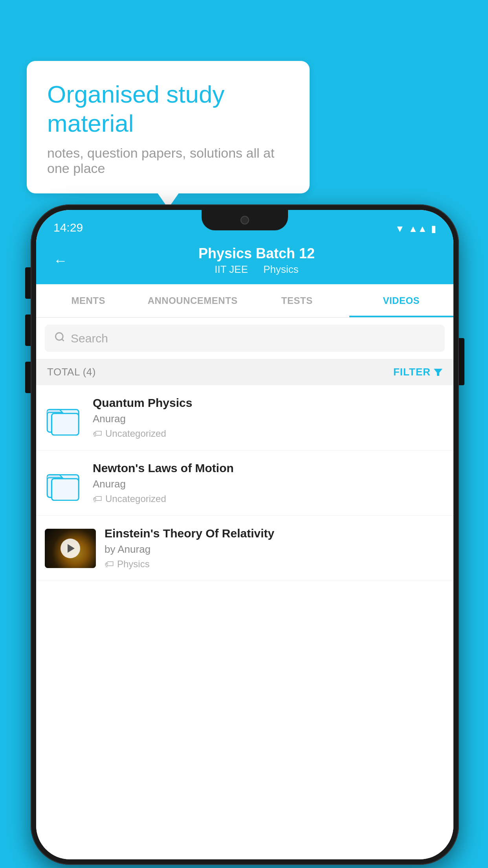 The height and width of the screenshot is (868, 488). I want to click on tab-videos: VIDEOS, so click(402, 301).